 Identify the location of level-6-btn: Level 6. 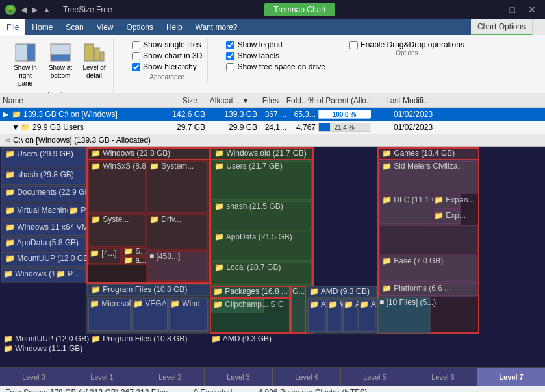
(443, 376).